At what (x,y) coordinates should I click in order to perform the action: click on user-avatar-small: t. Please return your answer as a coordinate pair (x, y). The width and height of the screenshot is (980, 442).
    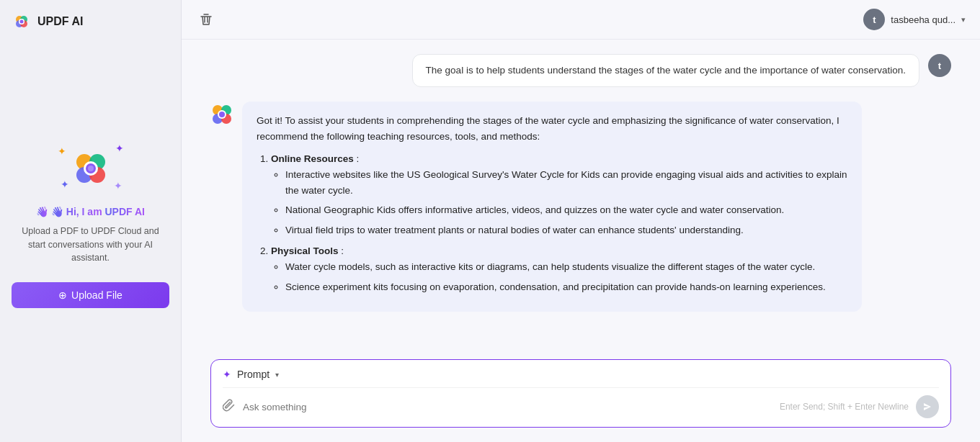
    Looking at the image, I should click on (940, 66).